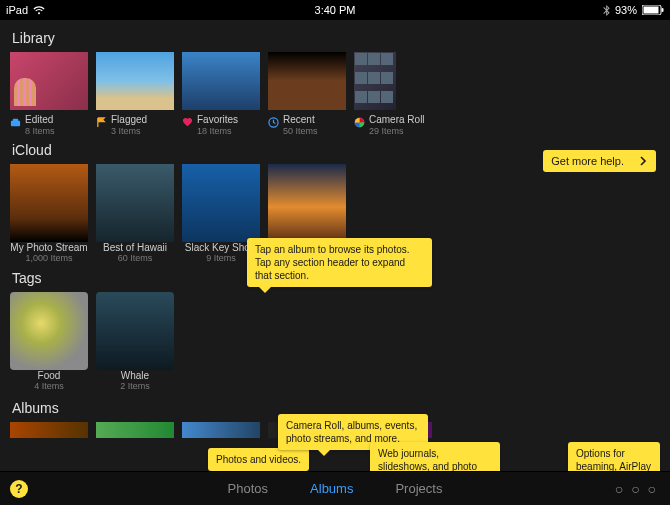 The width and height of the screenshot is (670, 505). Describe the element at coordinates (397, 131) in the screenshot. I see `album-count: 29 Items` at that location.